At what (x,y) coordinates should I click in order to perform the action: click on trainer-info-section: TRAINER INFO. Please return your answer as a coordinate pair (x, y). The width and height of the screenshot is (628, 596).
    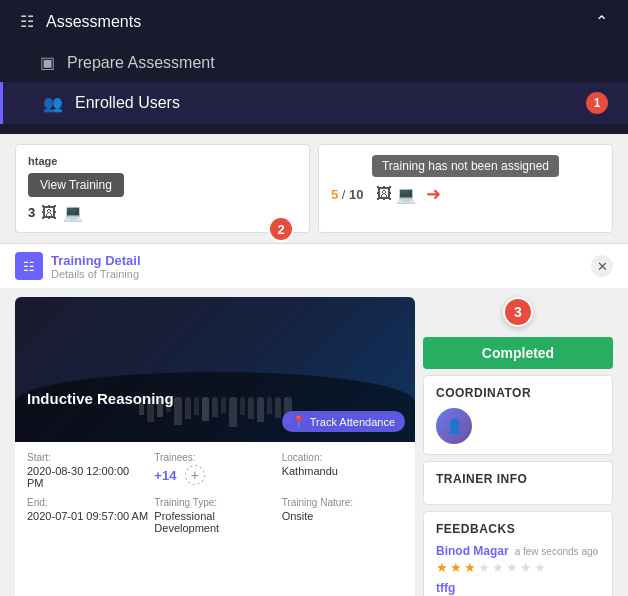
    Looking at the image, I should click on (518, 483).